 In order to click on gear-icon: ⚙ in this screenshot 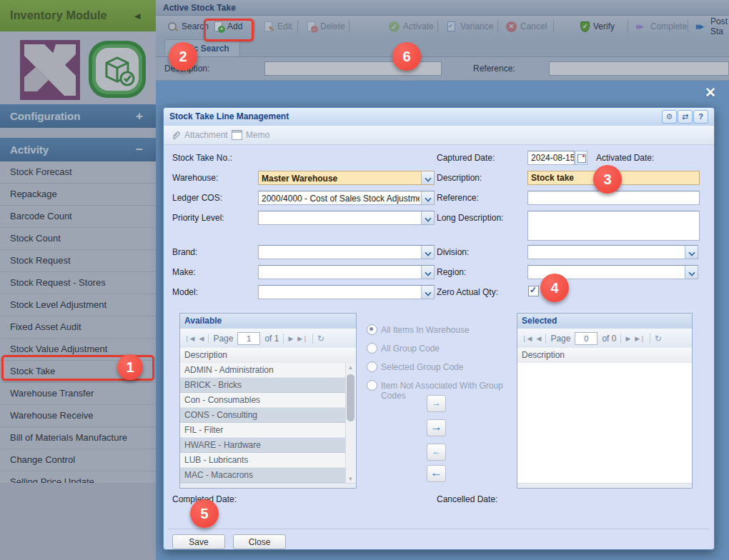, I will do `click(669, 117)`.